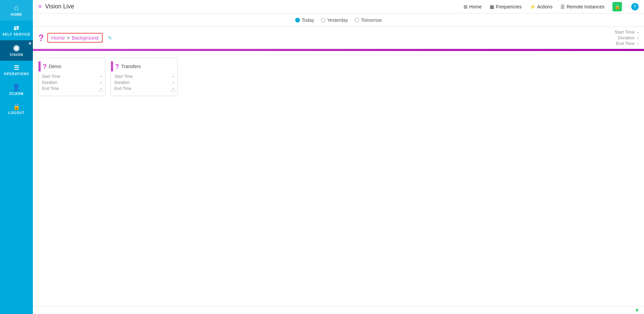 The image size is (644, 314). What do you see at coordinates (637, 310) in the screenshot?
I see `footer-heart-icon: ♥` at bounding box center [637, 310].